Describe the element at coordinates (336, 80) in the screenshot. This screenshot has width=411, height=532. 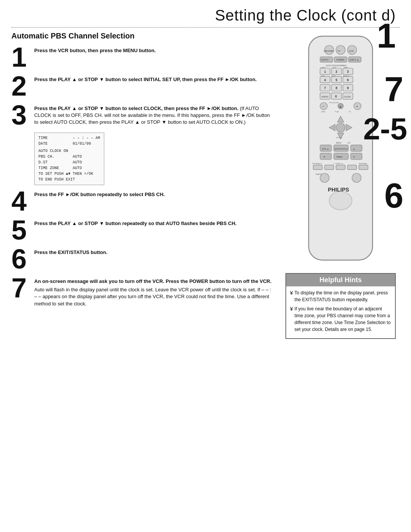
I see `svg-text: 5` at that location.